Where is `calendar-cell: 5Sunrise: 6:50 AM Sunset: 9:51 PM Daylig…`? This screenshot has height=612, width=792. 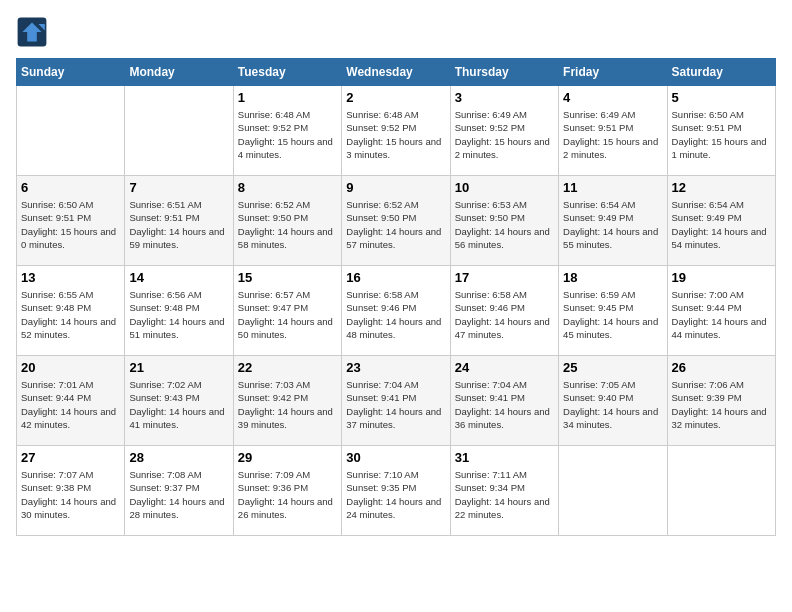 calendar-cell: 5Sunrise: 6:50 AM Sunset: 9:51 PM Daylig… is located at coordinates (721, 131).